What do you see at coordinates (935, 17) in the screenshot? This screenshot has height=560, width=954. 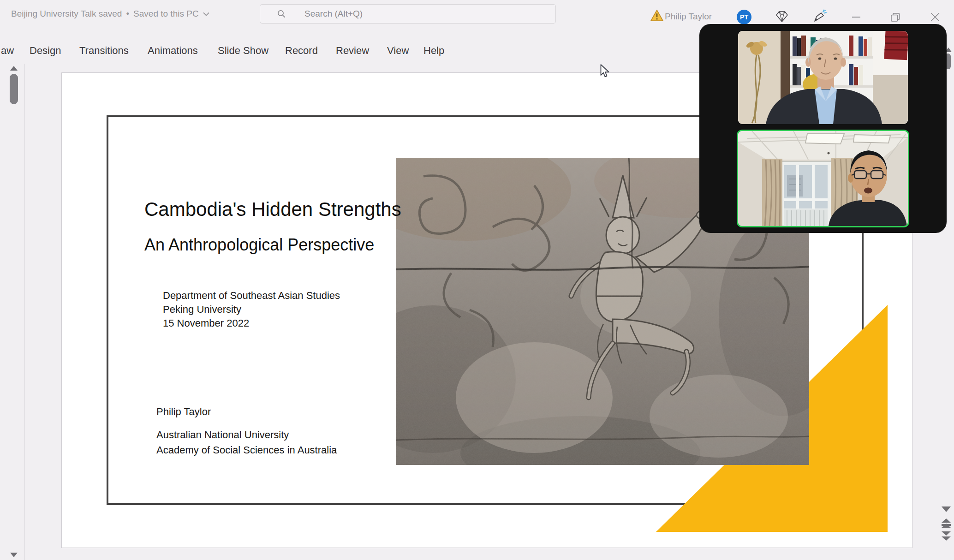 I see `close-button` at bounding box center [935, 17].